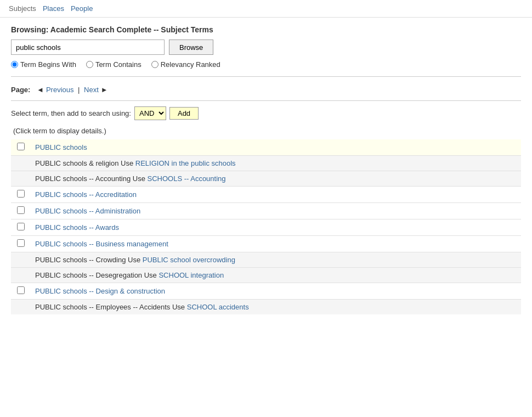  Describe the element at coordinates (88, 47) in the screenshot. I see `search-input` at that location.